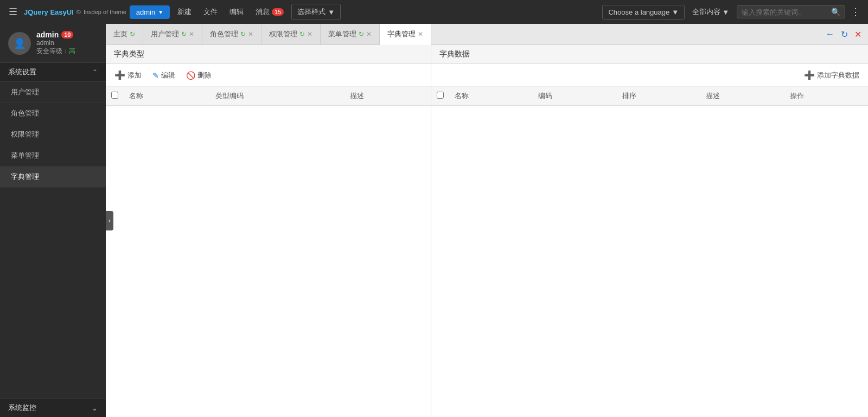 The width and height of the screenshot is (868, 417). What do you see at coordinates (184, 12) in the screenshot?
I see `new-button: 新建` at bounding box center [184, 12].